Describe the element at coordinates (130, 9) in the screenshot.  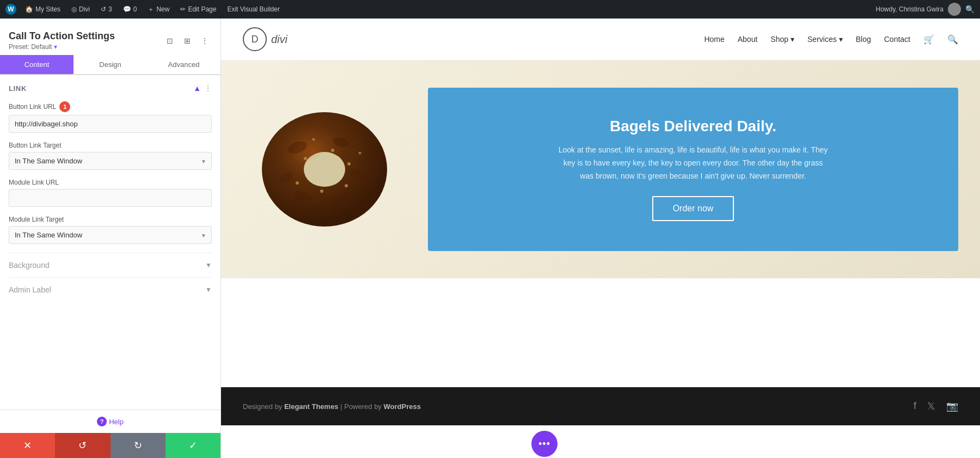
I see `admin-bar-comments: 💬 0` at that location.